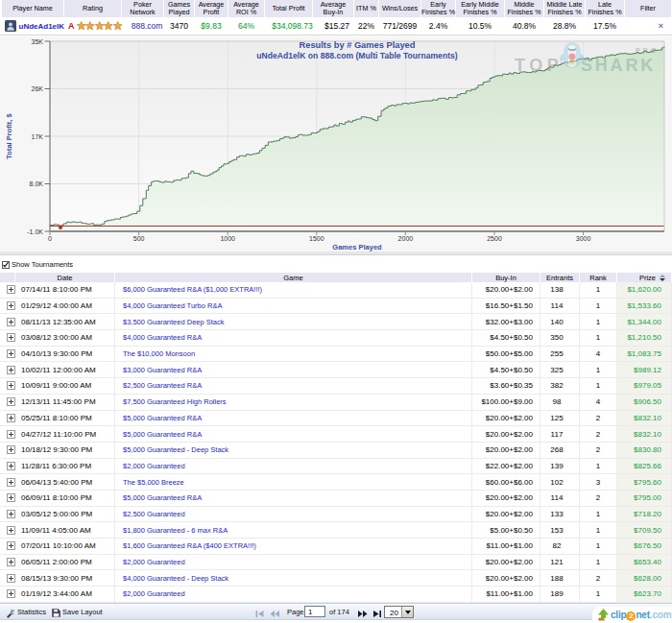  What do you see at coordinates (228, 238) in the screenshot?
I see `svg-text: 1000` at bounding box center [228, 238].